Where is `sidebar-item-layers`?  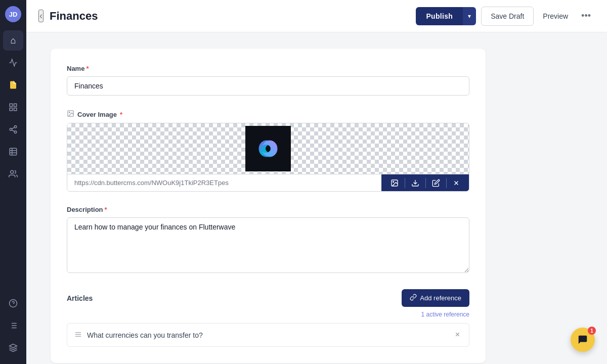 sidebar-item-layers is located at coordinates (13, 348).